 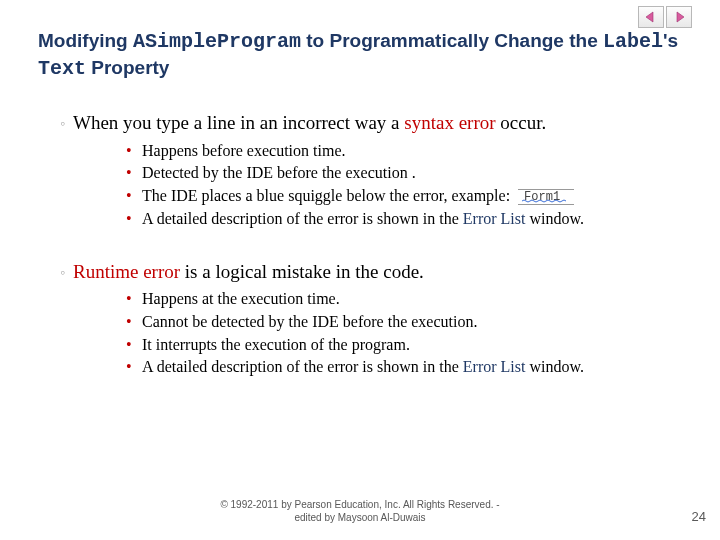 What do you see at coordinates (546, 197) in the screenshot?
I see `squiggle-example: Form1` at bounding box center [546, 197].